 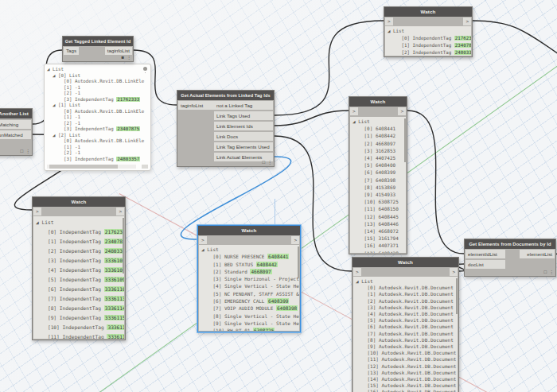 What do you see at coordinates (406, 353) in the screenshot?
I see `list-row: [10] Autodesk.Revit.DB.Document` at bounding box center [406, 353].